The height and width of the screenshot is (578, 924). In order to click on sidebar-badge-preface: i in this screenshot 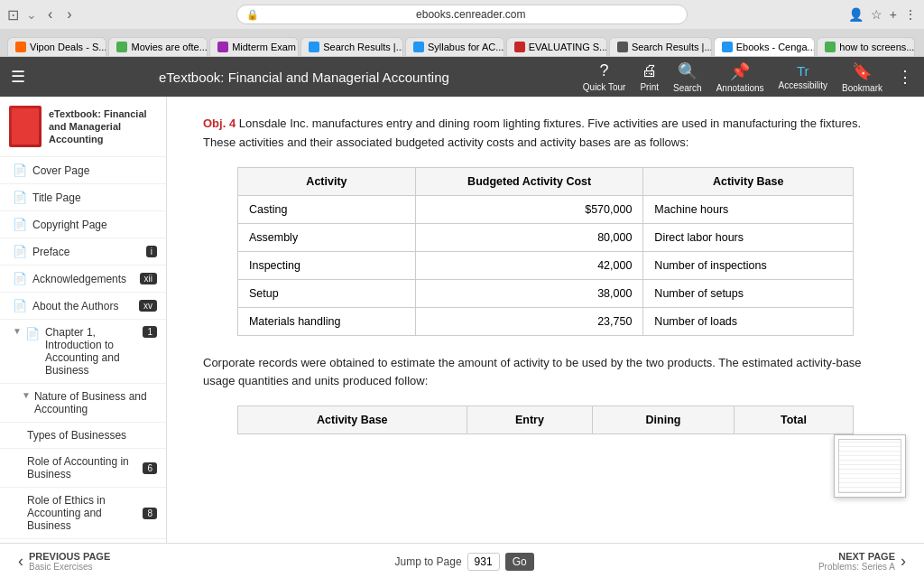, I will do `click(152, 251)`.